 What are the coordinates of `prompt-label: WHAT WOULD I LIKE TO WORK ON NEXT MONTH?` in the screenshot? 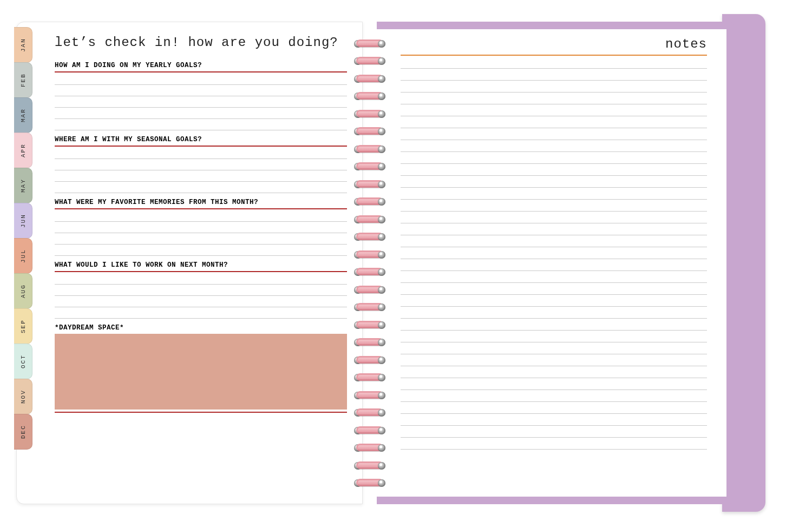 It's located at (201, 265).